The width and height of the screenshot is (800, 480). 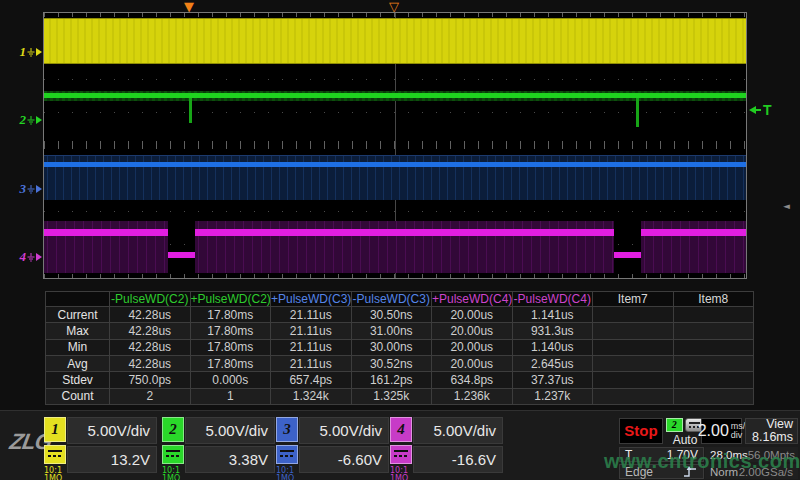 I want to click on channel1-control: 1 10:11MΩ 5.00V/div 13.2V, so click(x=101, y=446).